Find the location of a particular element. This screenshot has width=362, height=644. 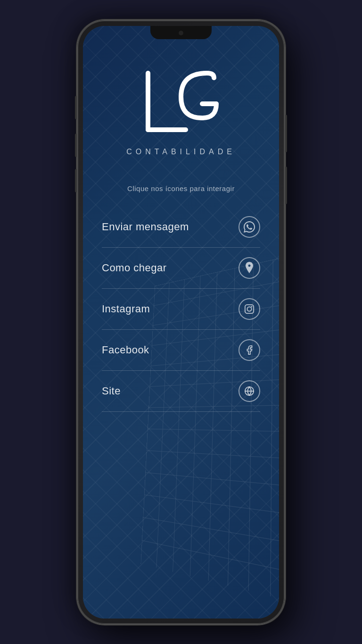

menu-item-whatsapp: Enviar mensagem is located at coordinates (181, 227).